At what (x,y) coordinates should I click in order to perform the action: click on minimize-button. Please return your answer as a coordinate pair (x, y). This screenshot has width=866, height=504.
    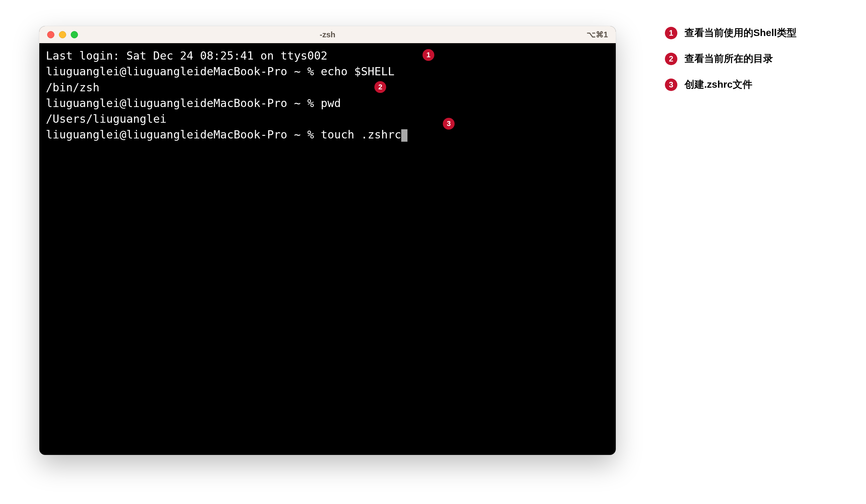
    Looking at the image, I should click on (63, 35).